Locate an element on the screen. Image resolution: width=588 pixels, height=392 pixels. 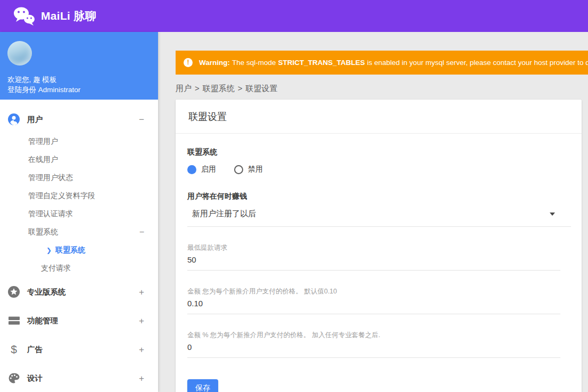
sidebar-item-affiliates-active: ❯ 联盟系统 is located at coordinates (79, 250).